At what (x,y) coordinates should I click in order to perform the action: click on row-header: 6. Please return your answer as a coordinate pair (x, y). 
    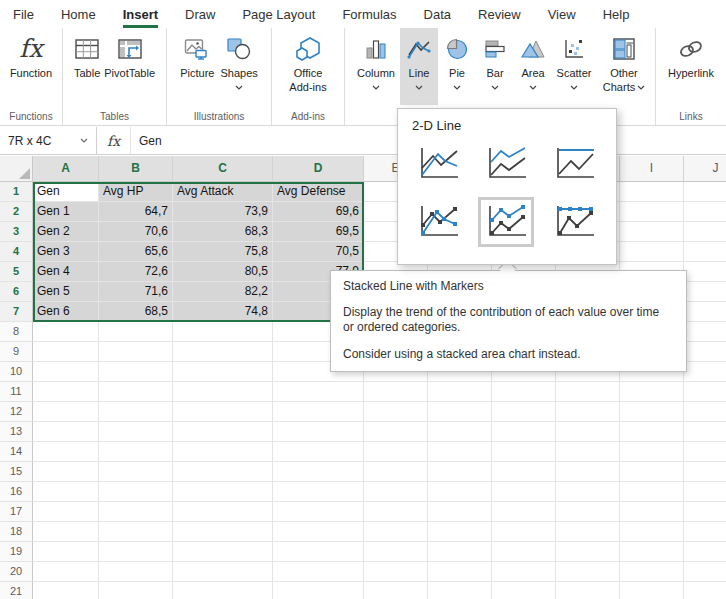
    Looking at the image, I should click on (16, 292).